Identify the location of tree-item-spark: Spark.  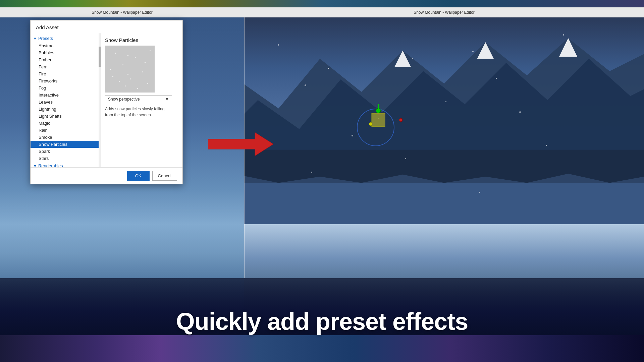
(66, 152).